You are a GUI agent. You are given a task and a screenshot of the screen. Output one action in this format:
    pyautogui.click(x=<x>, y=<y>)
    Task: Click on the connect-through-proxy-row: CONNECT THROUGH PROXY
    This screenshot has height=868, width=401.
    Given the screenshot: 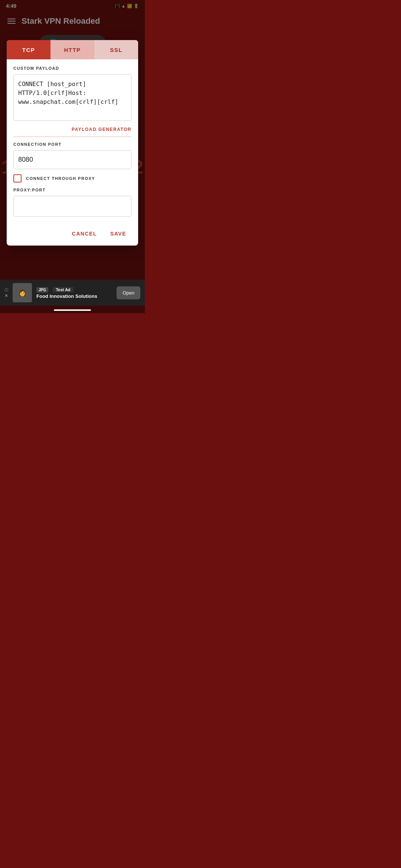 What is the action you would take?
    pyautogui.click(x=72, y=178)
    